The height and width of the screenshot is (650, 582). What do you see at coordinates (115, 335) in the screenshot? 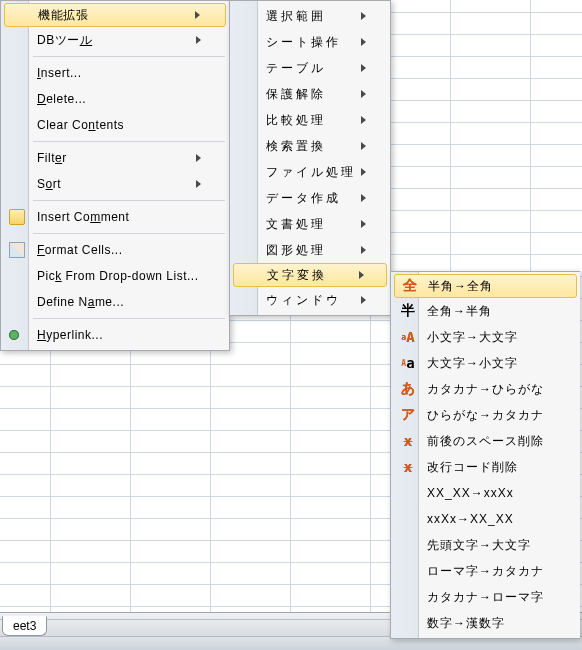
I see `menu-item-hyperlink: Hyperlink...` at bounding box center [115, 335].